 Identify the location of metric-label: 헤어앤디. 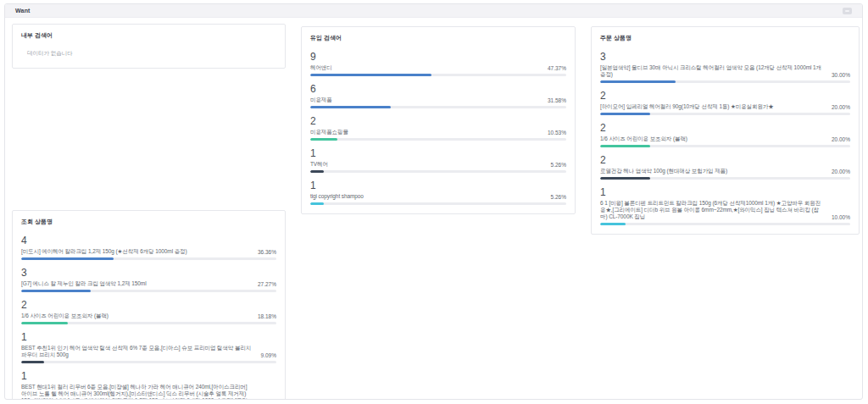
(429, 68).